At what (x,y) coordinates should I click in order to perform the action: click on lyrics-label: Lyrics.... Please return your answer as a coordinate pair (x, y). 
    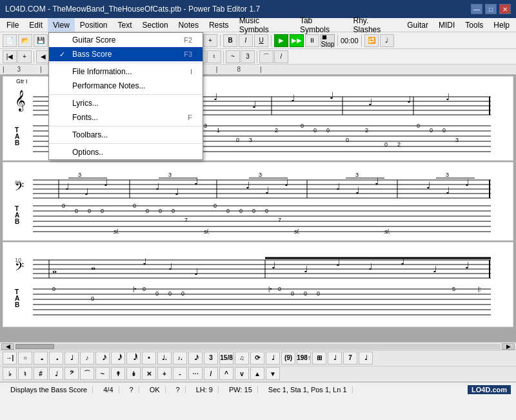
    Looking at the image, I should click on (85, 103).